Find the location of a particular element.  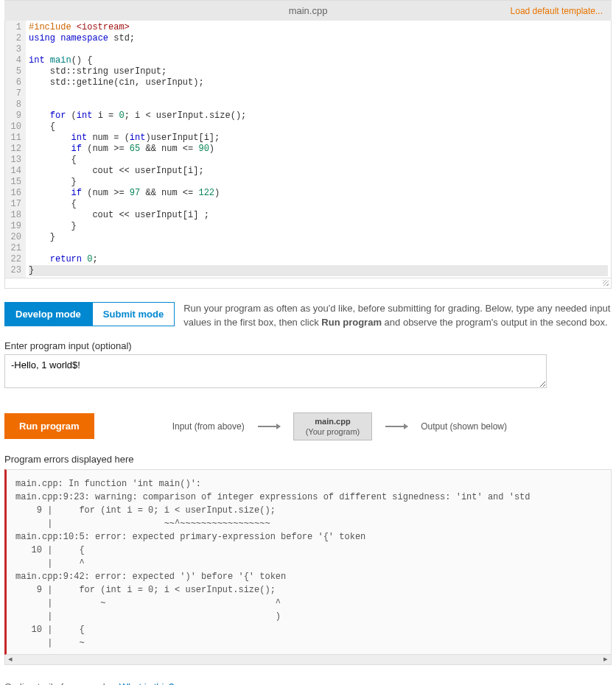

develop-mode-button: Develop mode is located at coordinates (49, 314).